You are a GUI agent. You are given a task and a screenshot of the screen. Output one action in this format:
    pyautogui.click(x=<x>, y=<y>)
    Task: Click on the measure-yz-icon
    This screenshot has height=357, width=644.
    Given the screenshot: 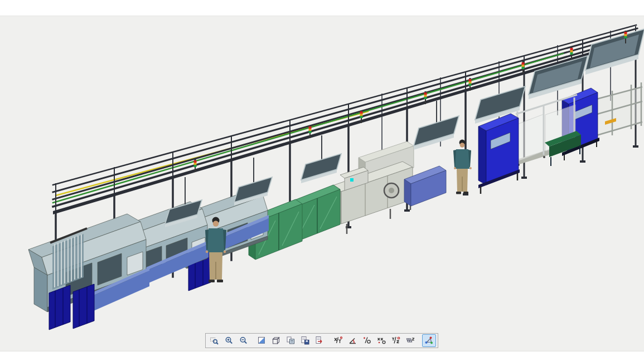 What is the action you would take?
    pyautogui.click(x=396, y=341)
    